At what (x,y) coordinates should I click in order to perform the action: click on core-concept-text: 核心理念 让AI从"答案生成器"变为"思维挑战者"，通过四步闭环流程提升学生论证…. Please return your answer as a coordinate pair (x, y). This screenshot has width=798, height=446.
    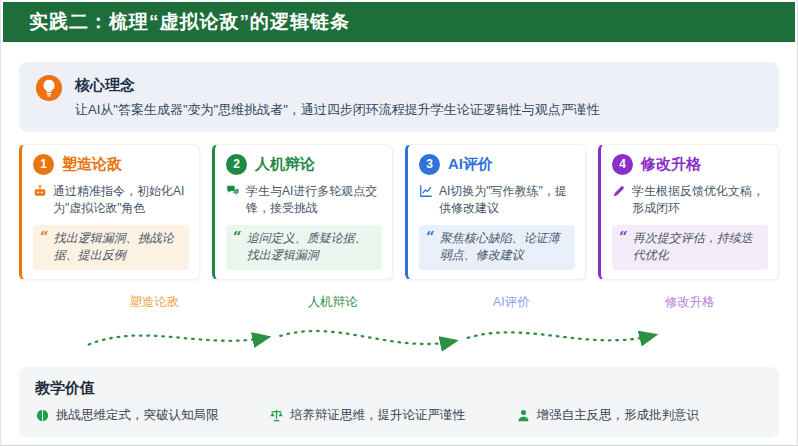
    Looking at the image, I should click on (338, 97).